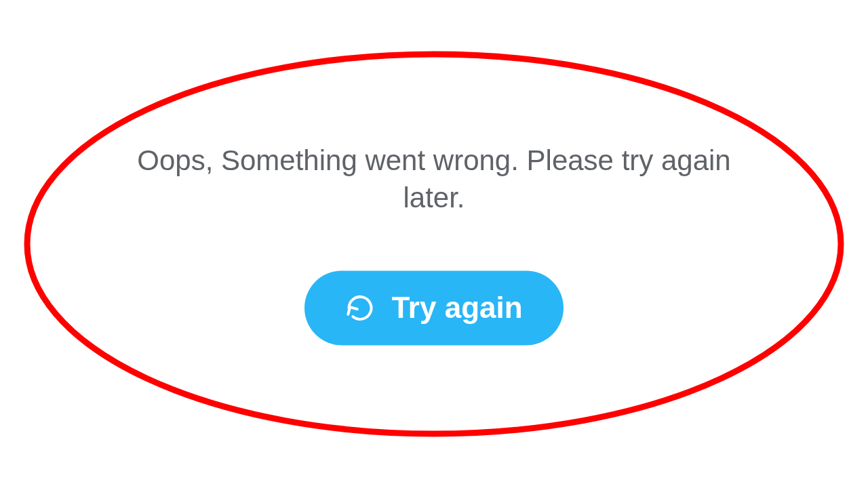  I want to click on try-again-label: Try again, so click(457, 308).